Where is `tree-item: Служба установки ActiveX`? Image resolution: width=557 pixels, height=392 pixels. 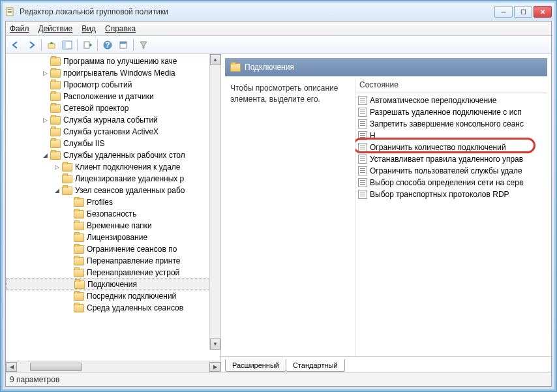 tree-item: Служба установки ActiveX is located at coordinates (113, 132).